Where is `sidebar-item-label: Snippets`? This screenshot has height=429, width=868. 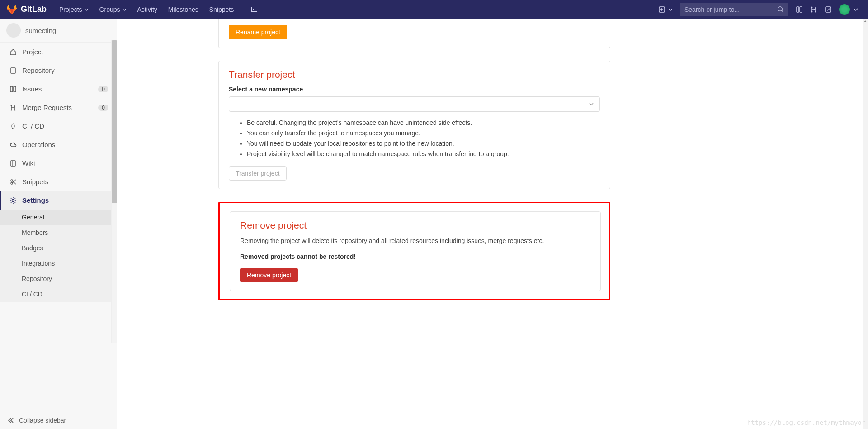 sidebar-item-label: Snippets is located at coordinates (35, 182).